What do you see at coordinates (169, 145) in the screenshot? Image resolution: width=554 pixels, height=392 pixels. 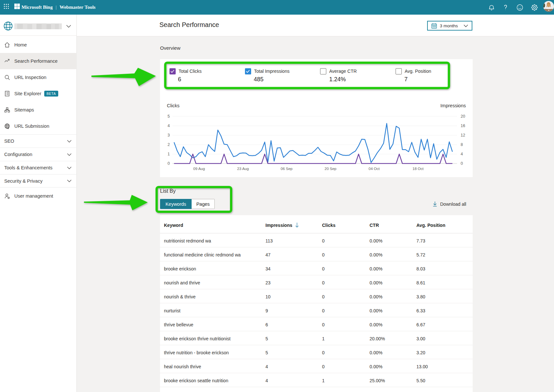 I see `svg-text: 2` at bounding box center [169, 145].